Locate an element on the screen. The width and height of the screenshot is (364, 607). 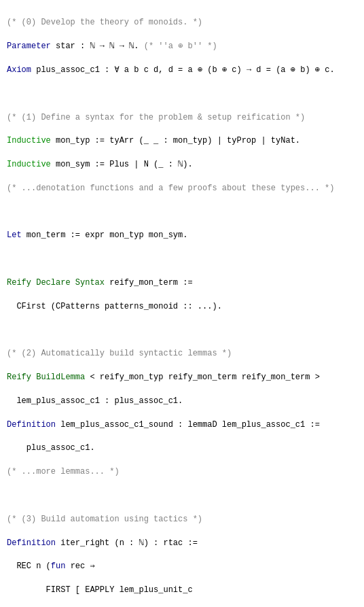
text-14: rec ⇒ is located at coordinates (80, 566).